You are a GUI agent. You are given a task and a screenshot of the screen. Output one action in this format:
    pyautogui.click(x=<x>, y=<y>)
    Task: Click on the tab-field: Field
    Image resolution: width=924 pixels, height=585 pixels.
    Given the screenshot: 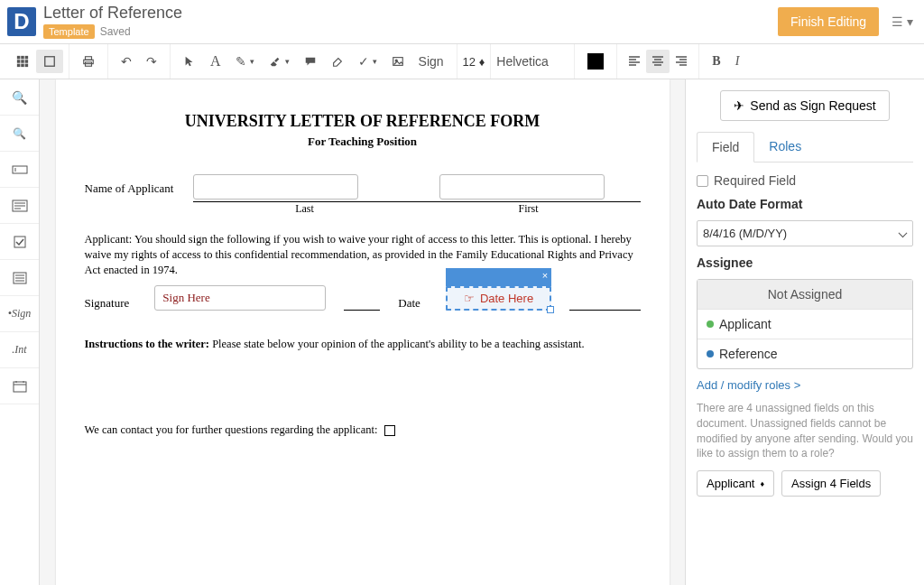 What is the action you would take?
    pyautogui.click(x=725, y=147)
    